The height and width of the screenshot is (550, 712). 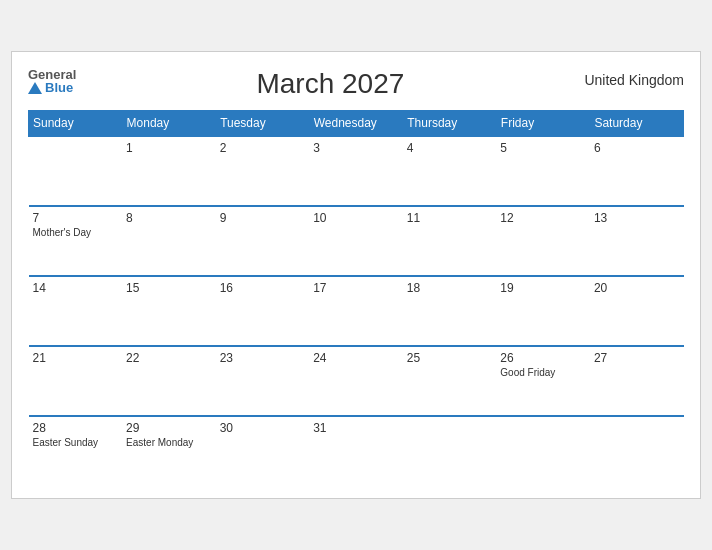 I want to click on calendar-day-cell: 30, so click(x=263, y=451).